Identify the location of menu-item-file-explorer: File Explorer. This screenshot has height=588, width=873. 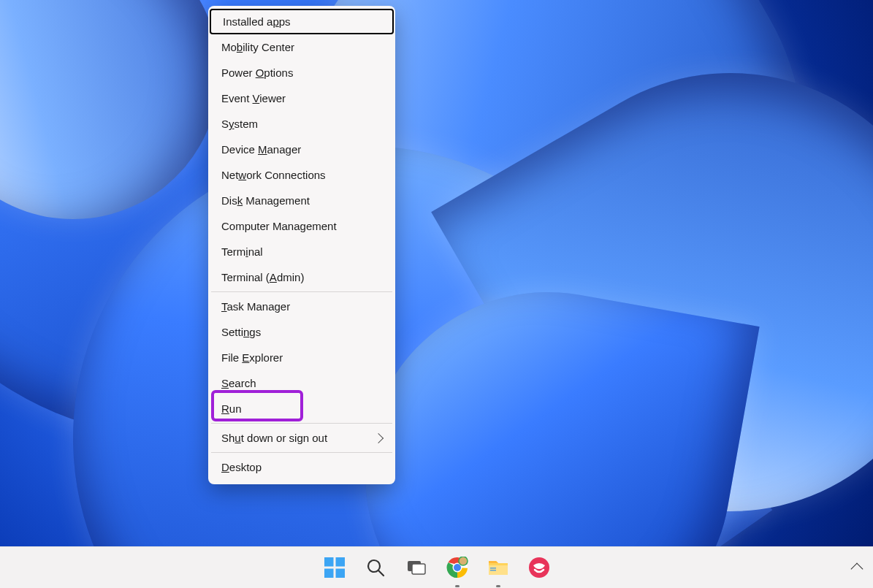
(302, 358).